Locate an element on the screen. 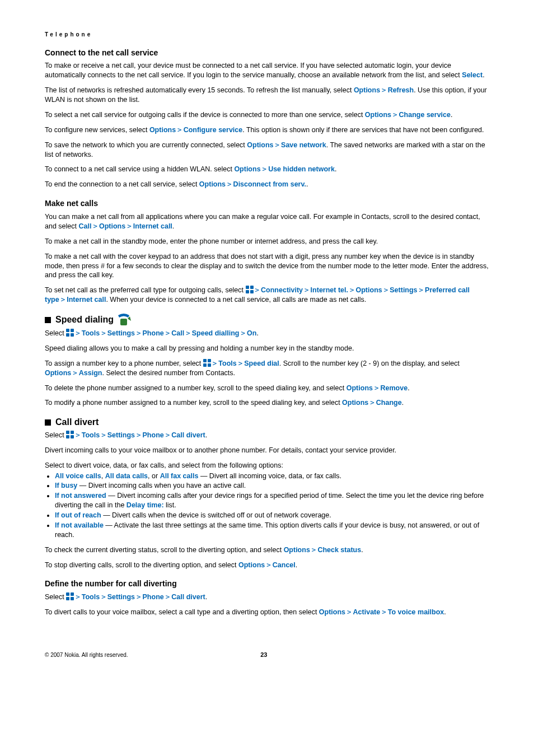 This screenshot has width=534, height=756. ui-term-to-voice-mailbox: To voice mailbox is located at coordinates (416, 612).